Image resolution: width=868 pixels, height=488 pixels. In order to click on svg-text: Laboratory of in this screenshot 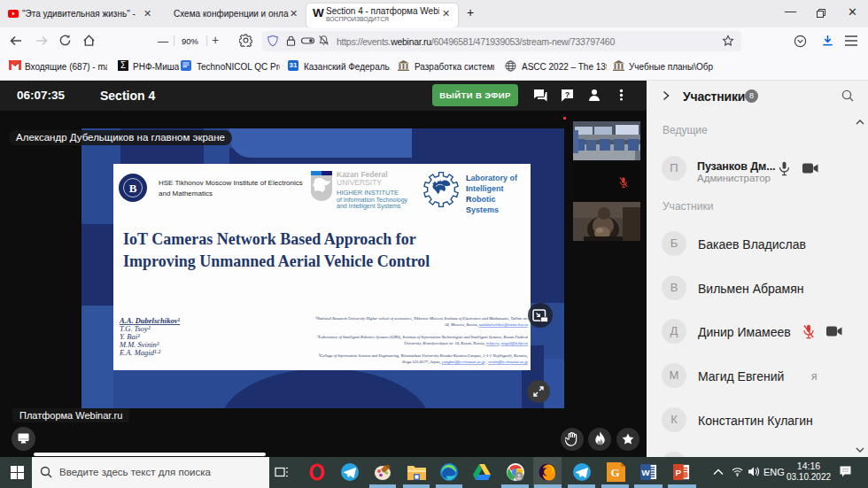, I will do `click(492, 178)`.